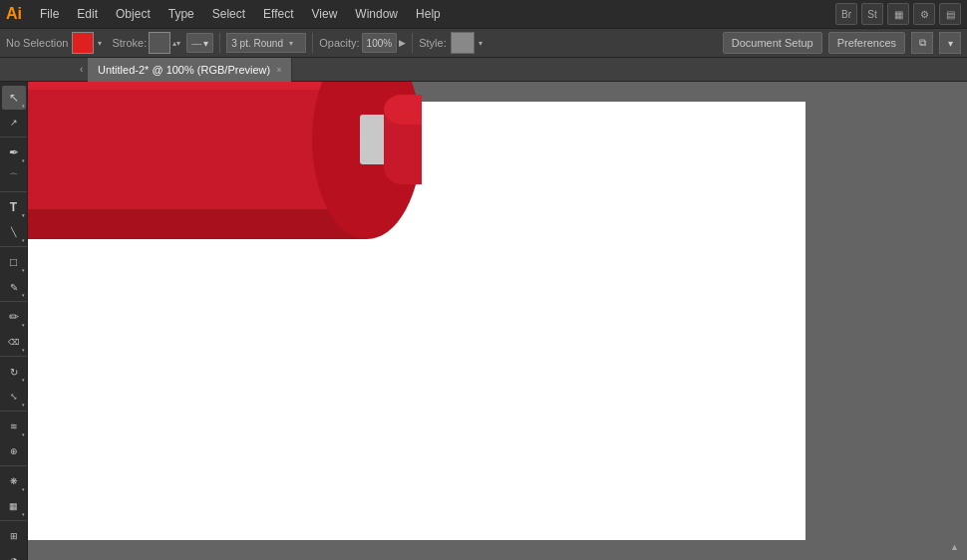  What do you see at coordinates (14, 98) in the screenshot?
I see `select-tool: ↖▾` at bounding box center [14, 98].